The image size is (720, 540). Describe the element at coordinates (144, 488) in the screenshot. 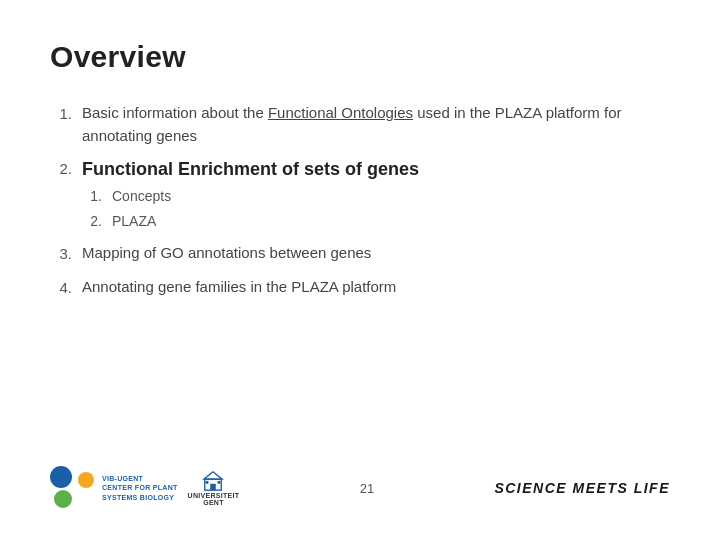

I see `footer-logos: VIB-UGENTCENTER FOR PLANTSYSTEMS BIOLOGY…` at that location.